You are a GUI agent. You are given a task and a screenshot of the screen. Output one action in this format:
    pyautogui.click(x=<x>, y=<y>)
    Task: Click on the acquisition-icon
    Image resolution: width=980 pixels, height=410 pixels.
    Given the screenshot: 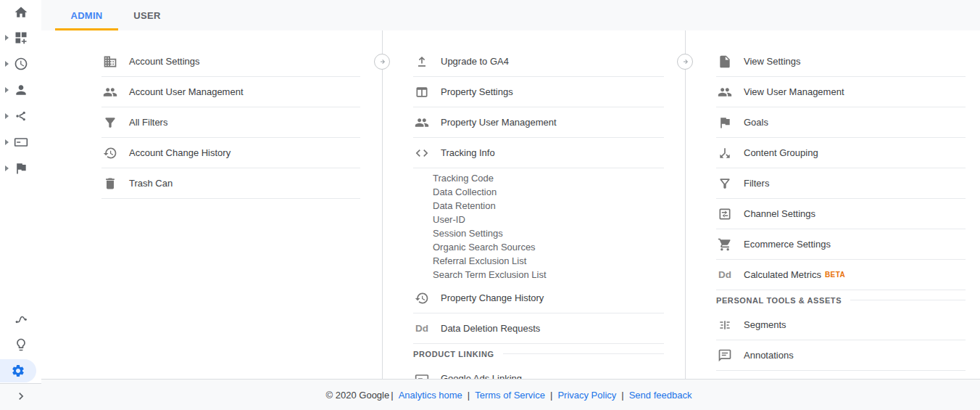 What is the action you would take?
    pyautogui.click(x=21, y=116)
    